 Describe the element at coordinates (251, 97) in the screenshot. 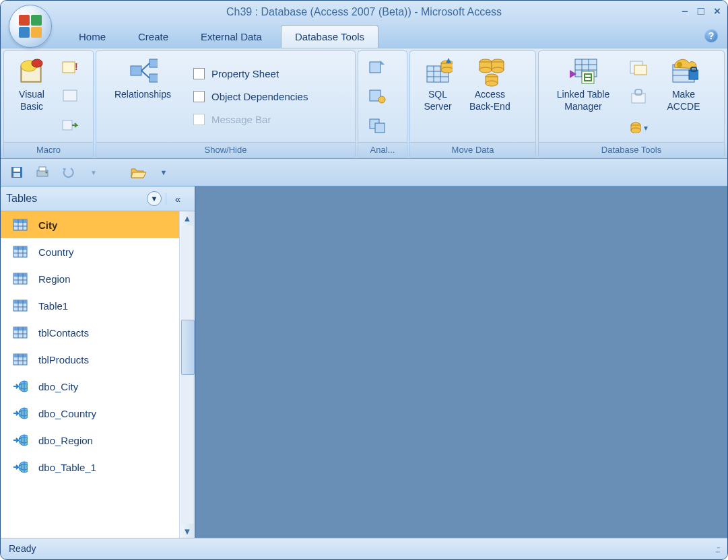

I see `object-dependencies-toggle: Object Dependencies` at that location.